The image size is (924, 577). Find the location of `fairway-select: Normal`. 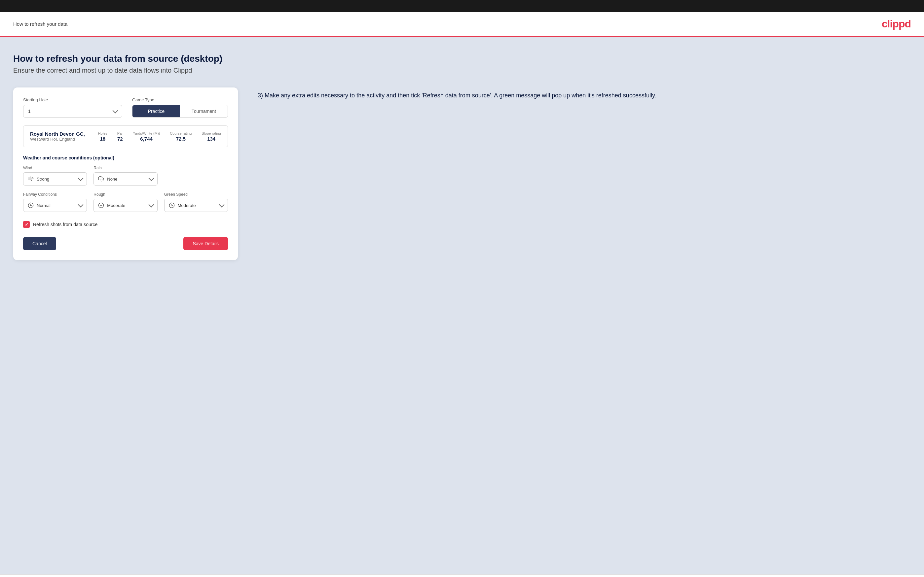

fairway-select: Normal is located at coordinates (55, 205).